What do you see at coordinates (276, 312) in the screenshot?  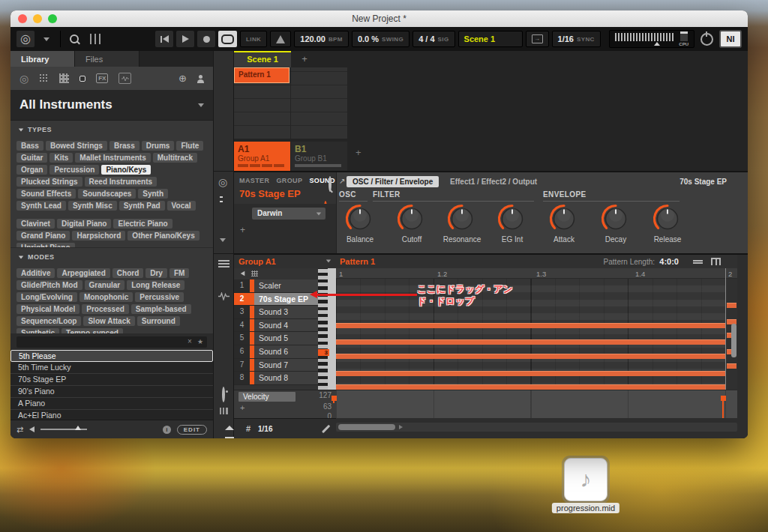 I see `sound-row: 3 Sound 3` at bounding box center [276, 312].